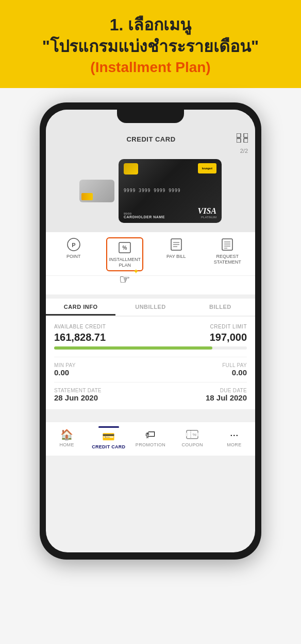  I want to click on header-banner: 1. เลือกเมนู "โปรแกรมแบ่งชำระรายเดือน" (…, so click(150, 44).